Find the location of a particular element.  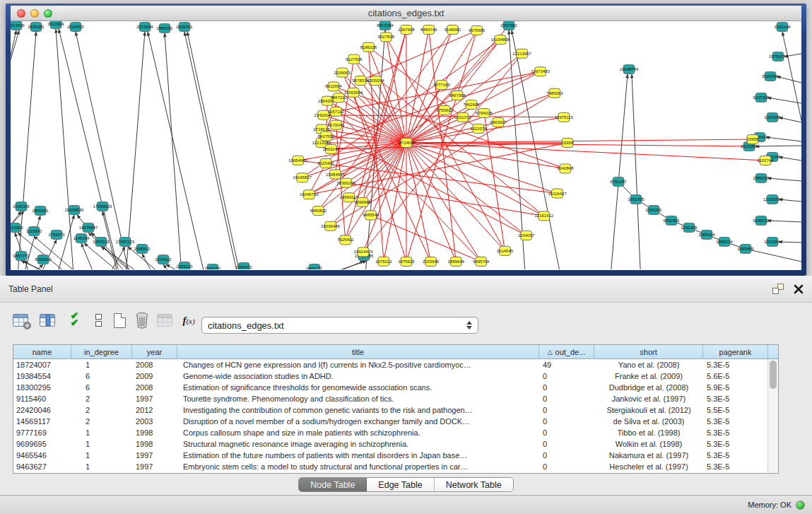

table-row: 911546021997Tourette syndrome. Phenomeno… is located at coordinates (396, 399).